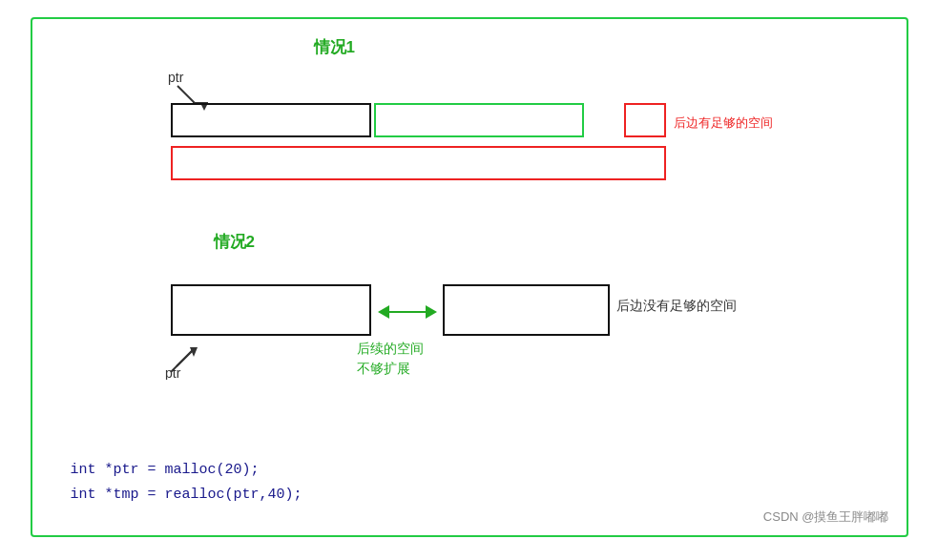  What do you see at coordinates (271, 120) in the screenshot?
I see `box-original` at bounding box center [271, 120].